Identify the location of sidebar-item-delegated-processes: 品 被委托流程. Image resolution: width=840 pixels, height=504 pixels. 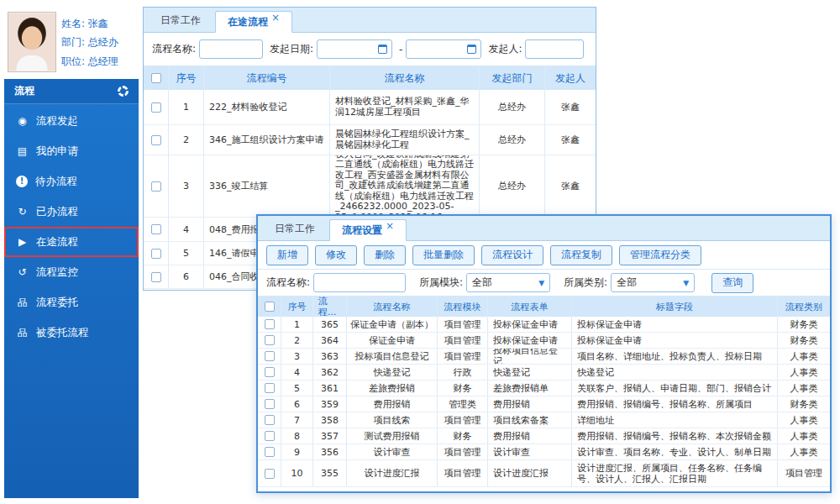
(71, 333).